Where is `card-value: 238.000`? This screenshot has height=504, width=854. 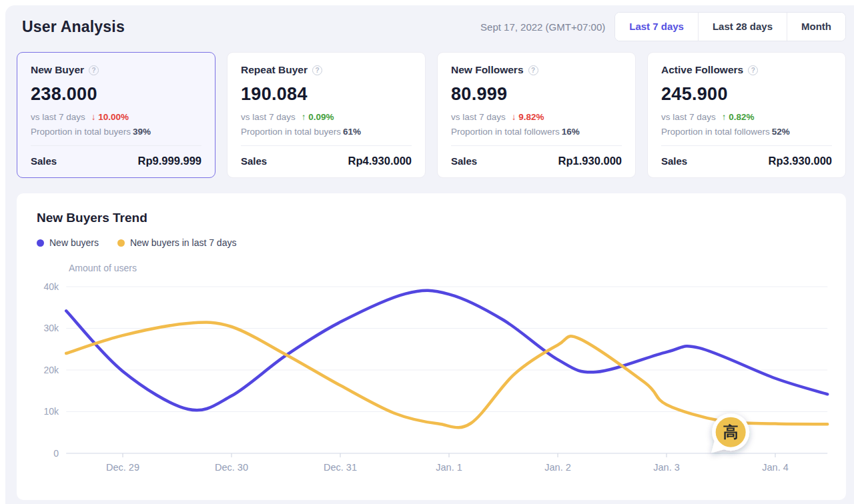 card-value: 238.000 is located at coordinates (116, 95).